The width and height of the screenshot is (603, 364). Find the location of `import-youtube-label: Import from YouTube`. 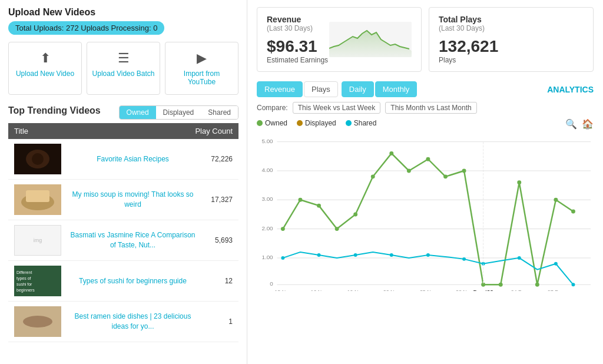

import-youtube-label: Import from YouTube is located at coordinates (201, 78).